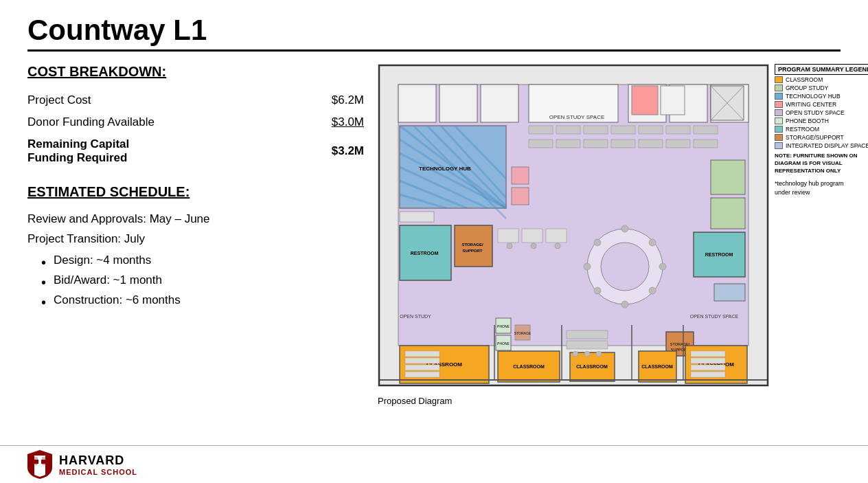  What do you see at coordinates (196, 239) in the screenshot?
I see `schedule-line-2: Project Transition: July` at bounding box center [196, 239].